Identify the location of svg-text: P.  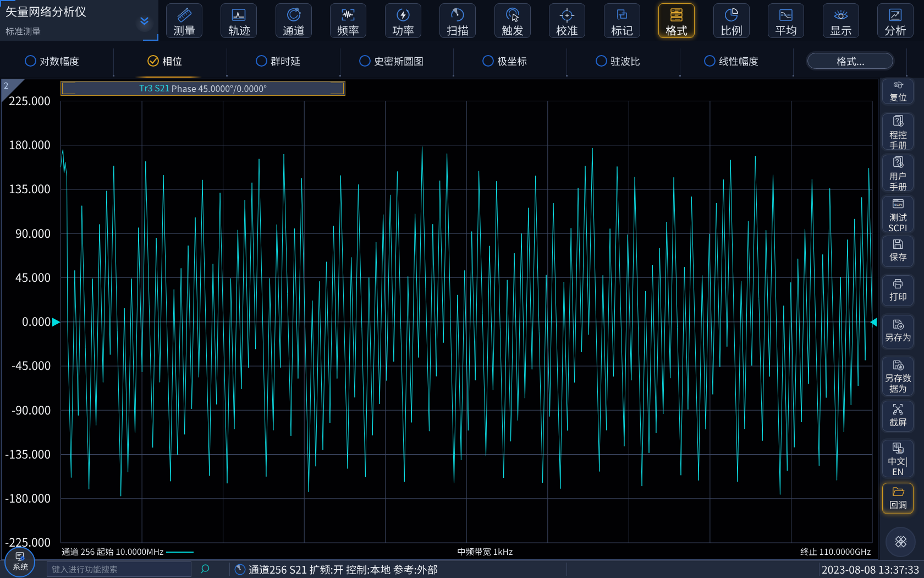
(901, 124).